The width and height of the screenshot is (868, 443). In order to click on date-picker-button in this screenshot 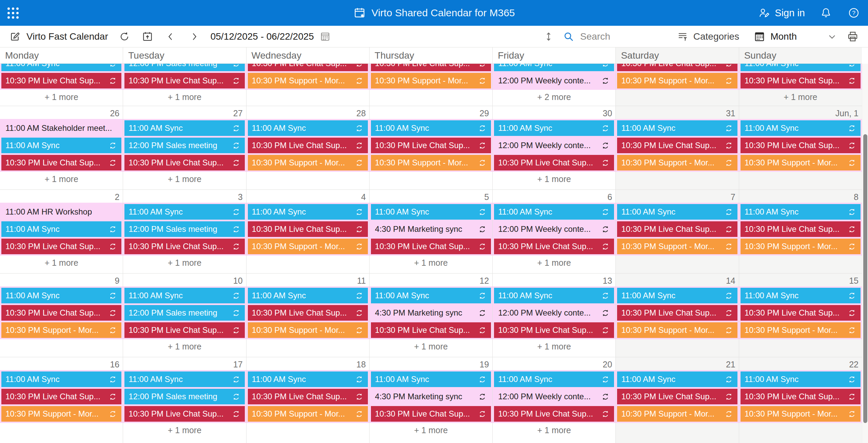, I will do `click(325, 37)`.